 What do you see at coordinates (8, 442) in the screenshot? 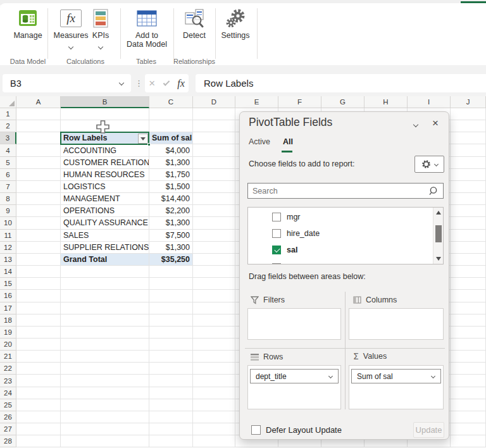
I see `row-header-28: 28` at bounding box center [8, 442].